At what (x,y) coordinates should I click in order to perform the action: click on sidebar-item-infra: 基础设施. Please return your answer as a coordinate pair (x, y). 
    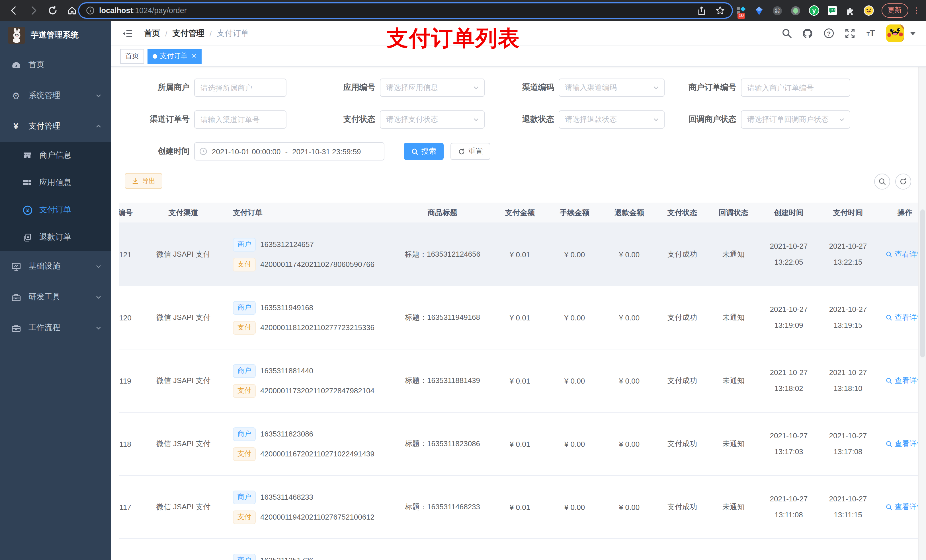
    Looking at the image, I should click on (56, 266).